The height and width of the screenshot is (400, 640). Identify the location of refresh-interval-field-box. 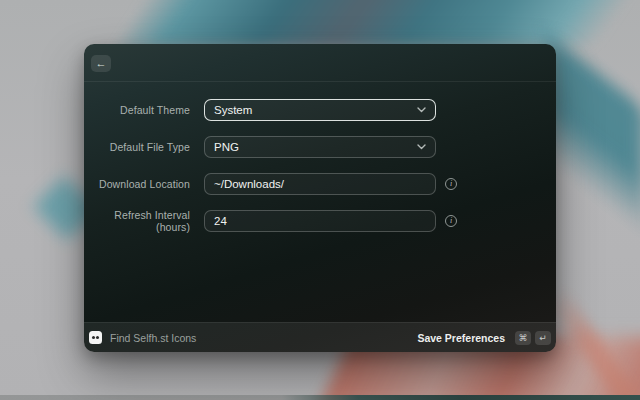
(320, 221).